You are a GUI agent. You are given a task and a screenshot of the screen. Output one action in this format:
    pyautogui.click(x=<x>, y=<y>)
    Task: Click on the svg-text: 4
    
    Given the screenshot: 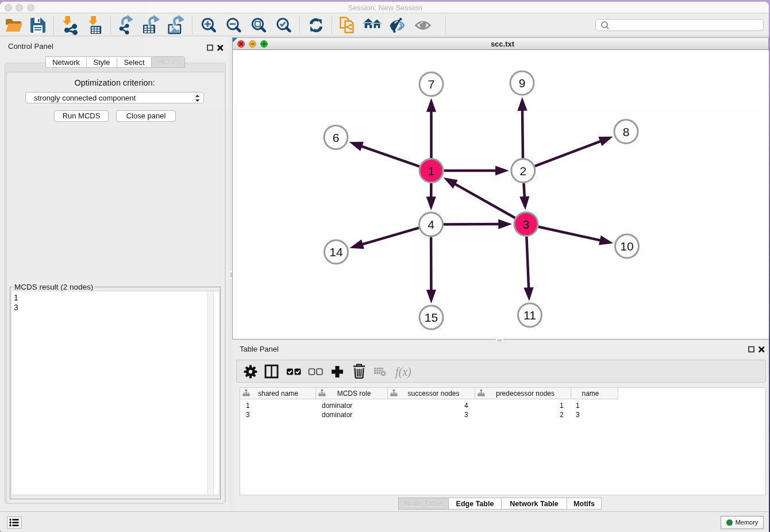 What is the action you would take?
    pyautogui.click(x=431, y=224)
    